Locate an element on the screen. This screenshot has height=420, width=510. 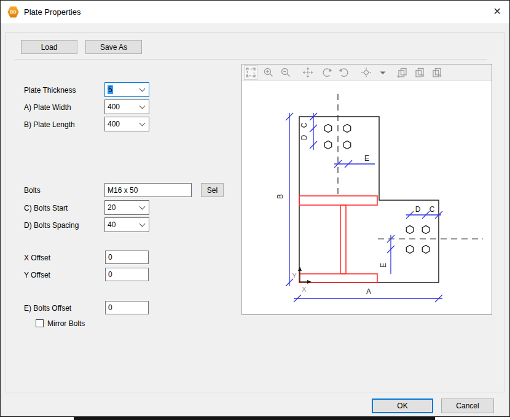
titlebar: BD Plate Properties ✕ is located at coordinates (255, 12).